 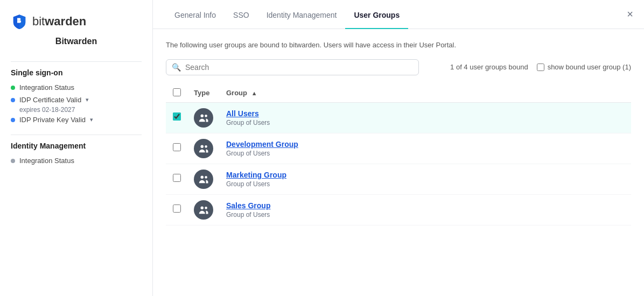 What do you see at coordinates (630, 14) in the screenshot?
I see `close-button: ×` at bounding box center [630, 14].